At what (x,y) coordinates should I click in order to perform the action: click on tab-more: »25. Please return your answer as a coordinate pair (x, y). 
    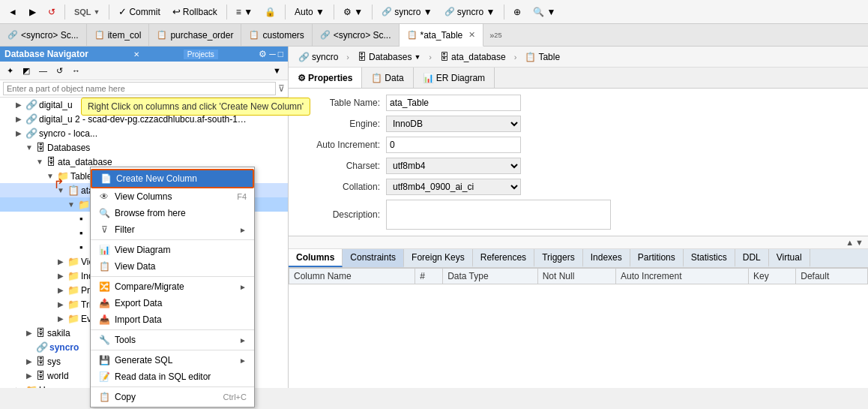
    Looking at the image, I should click on (495, 35).